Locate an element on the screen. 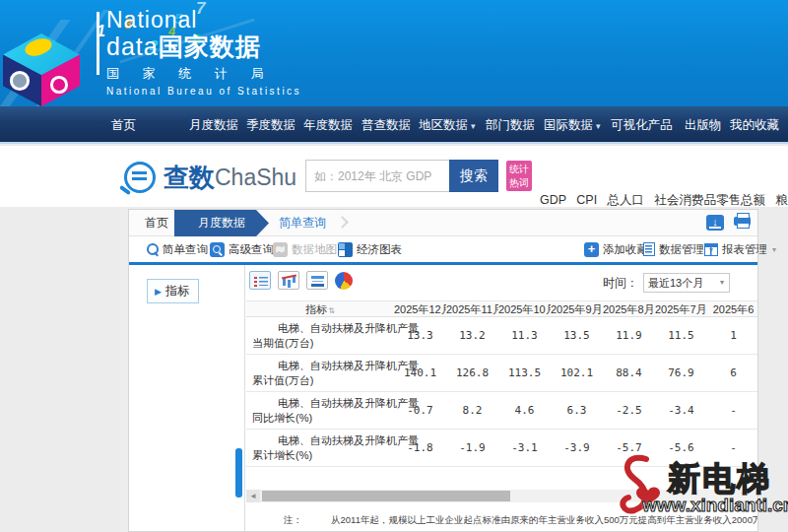 This screenshot has width=788, height=532. logo-divider-bar is located at coordinates (98, 43).